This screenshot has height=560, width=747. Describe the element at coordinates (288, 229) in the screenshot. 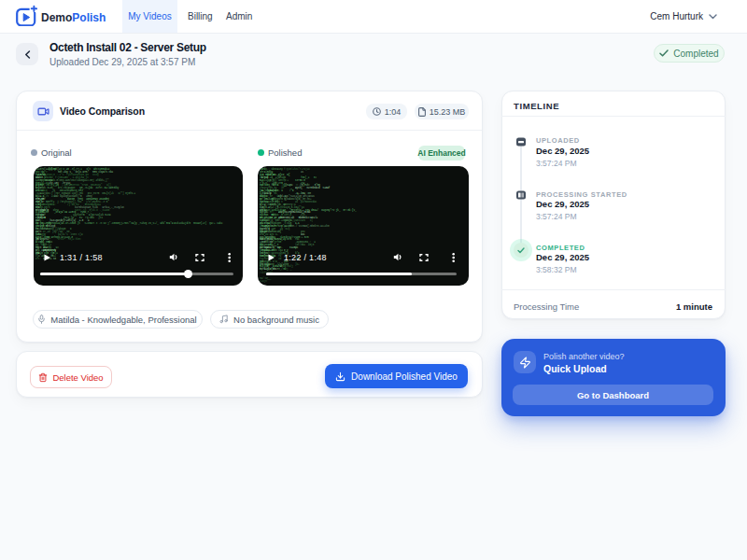

I see `svg-text: *m4g` at that location.